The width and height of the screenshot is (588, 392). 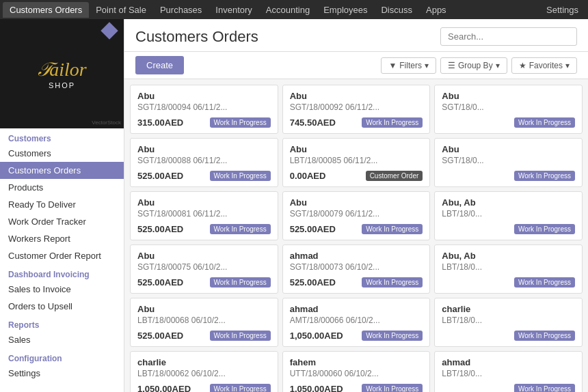 What do you see at coordinates (204, 372) in the screenshot?
I see `card-item: charlie LBT/18/00062 06/10/2... 1,050.00…` at bounding box center [204, 372].